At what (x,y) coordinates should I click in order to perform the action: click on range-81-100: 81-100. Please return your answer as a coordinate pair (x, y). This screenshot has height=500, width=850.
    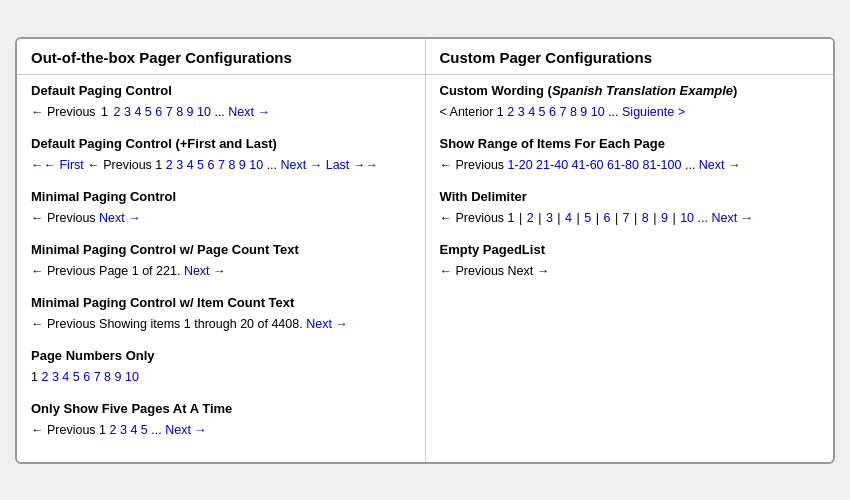
    Looking at the image, I should click on (662, 165).